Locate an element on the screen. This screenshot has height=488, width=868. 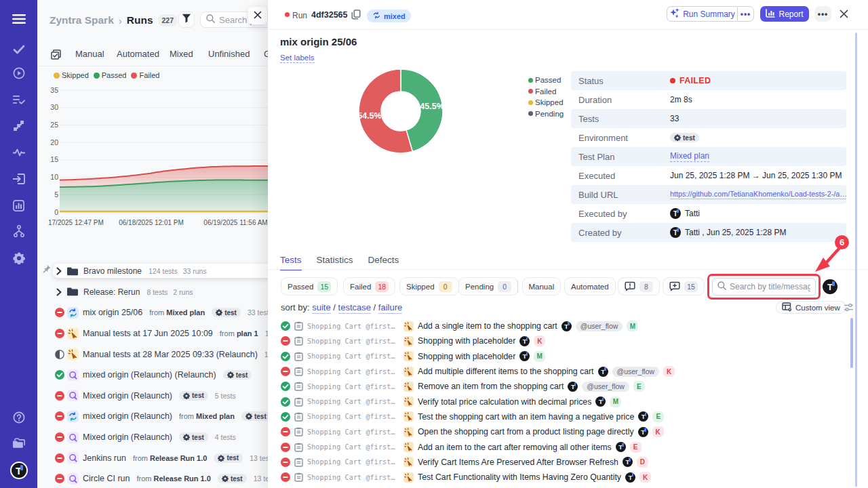
nav-login-box-button is located at coordinates (19, 179).